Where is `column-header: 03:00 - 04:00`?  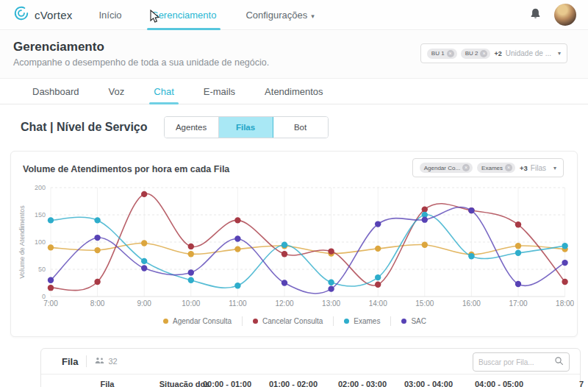
column-header: 03:00 - 04:00 is located at coordinates (429, 383).